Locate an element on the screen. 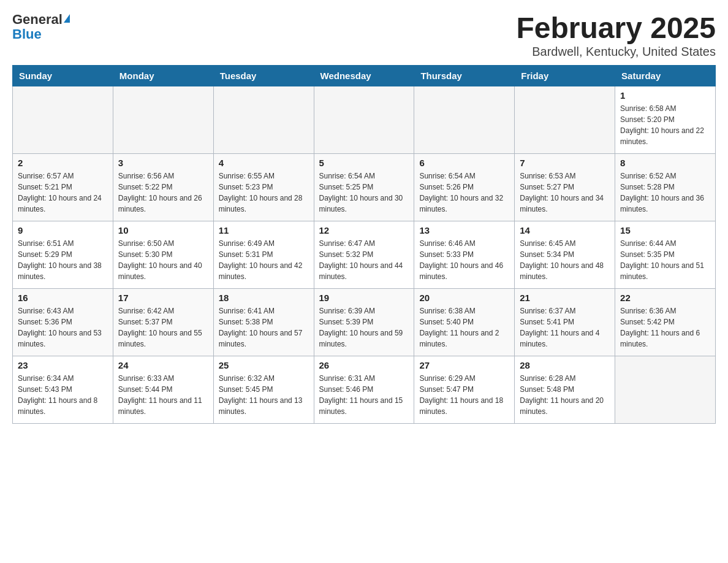 The height and width of the screenshot is (563, 728). day-number: 10 is located at coordinates (163, 231).